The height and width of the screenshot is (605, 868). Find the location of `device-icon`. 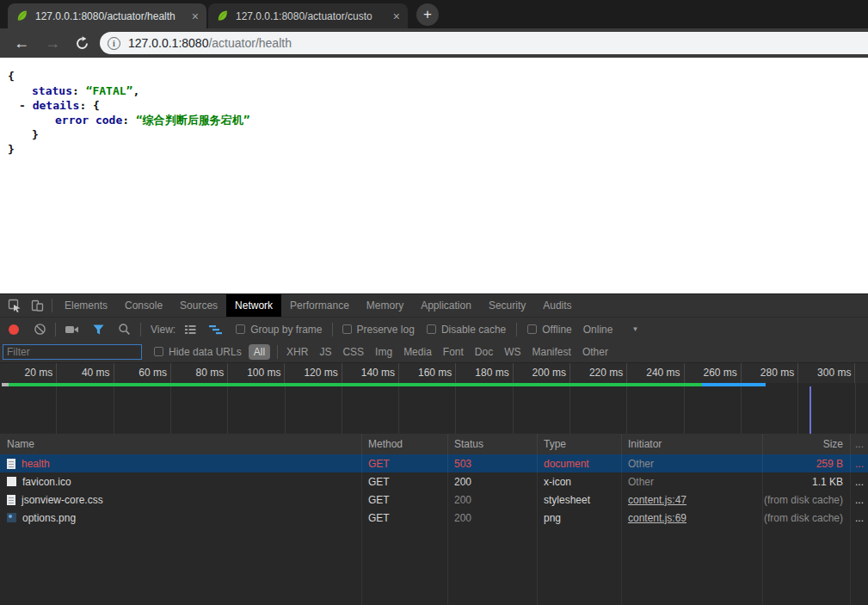

device-icon is located at coordinates (37, 306).